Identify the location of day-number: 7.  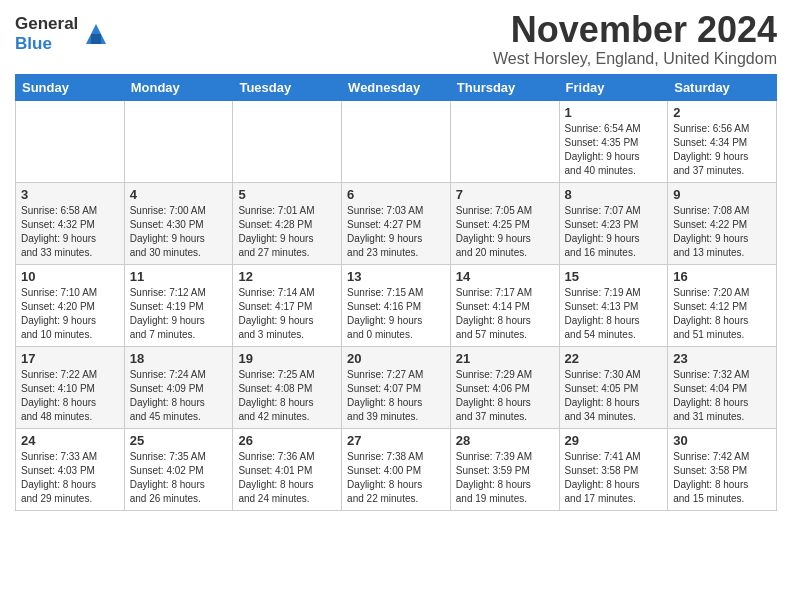
(505, 194).